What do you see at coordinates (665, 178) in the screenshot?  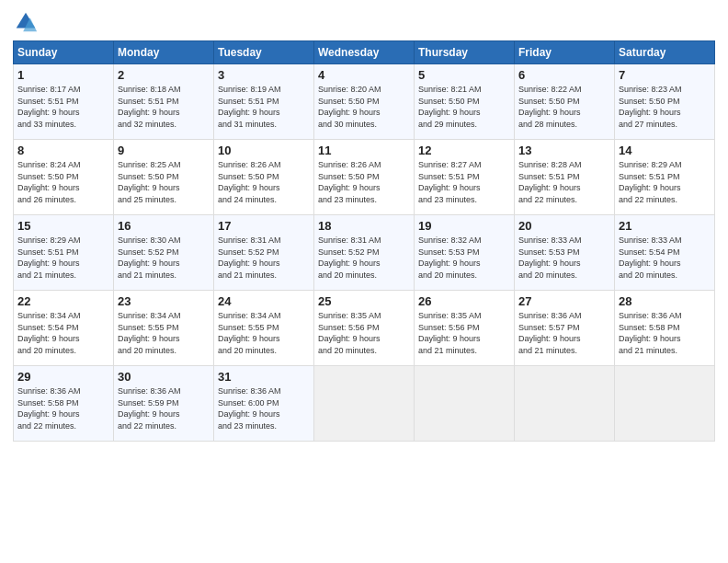 I see `day-cell: 14Sunrise: 8:29 AM Sunset: 5:51 PM Dayli…` at bounding box center [665, 178].